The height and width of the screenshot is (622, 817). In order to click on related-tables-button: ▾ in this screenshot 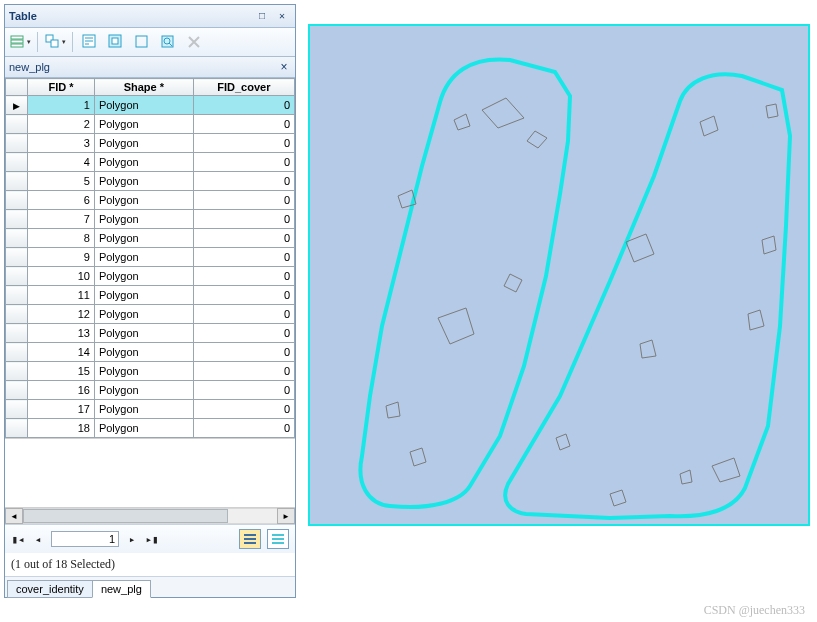, I will do `click(55, 42)`.